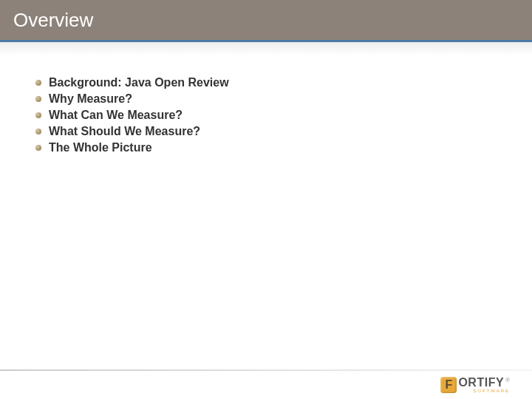 The width and height of the screenshot is (532, 399). I want to click on logo-icon-letter: F, so click(449, 385).